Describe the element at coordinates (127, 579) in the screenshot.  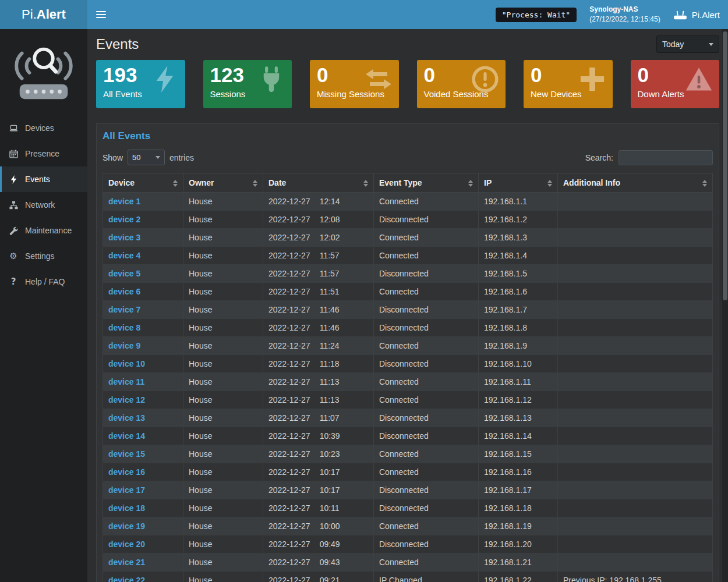
I see `device-link: device 22` at that location.